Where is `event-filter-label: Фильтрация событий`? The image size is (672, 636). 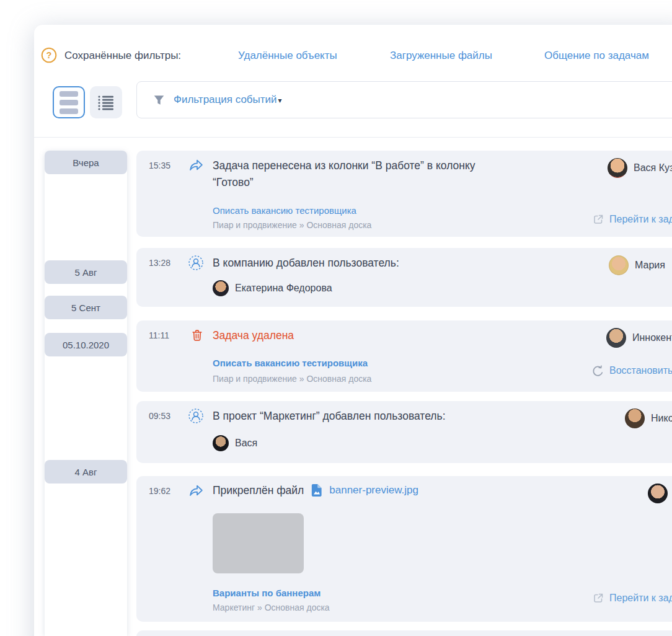
event-filter-label: Фильтрация событий is located at coordinates (226, 100).